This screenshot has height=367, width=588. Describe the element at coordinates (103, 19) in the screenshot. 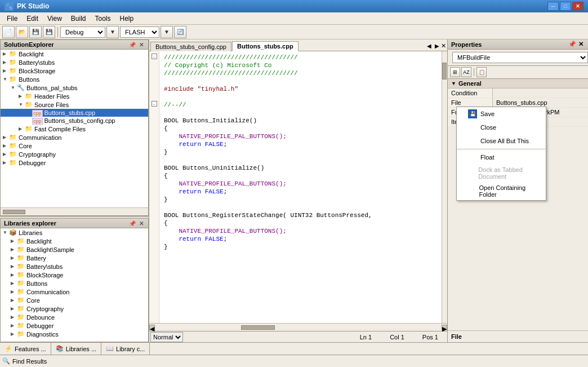

I see `menu-tools: Tools` at that location.